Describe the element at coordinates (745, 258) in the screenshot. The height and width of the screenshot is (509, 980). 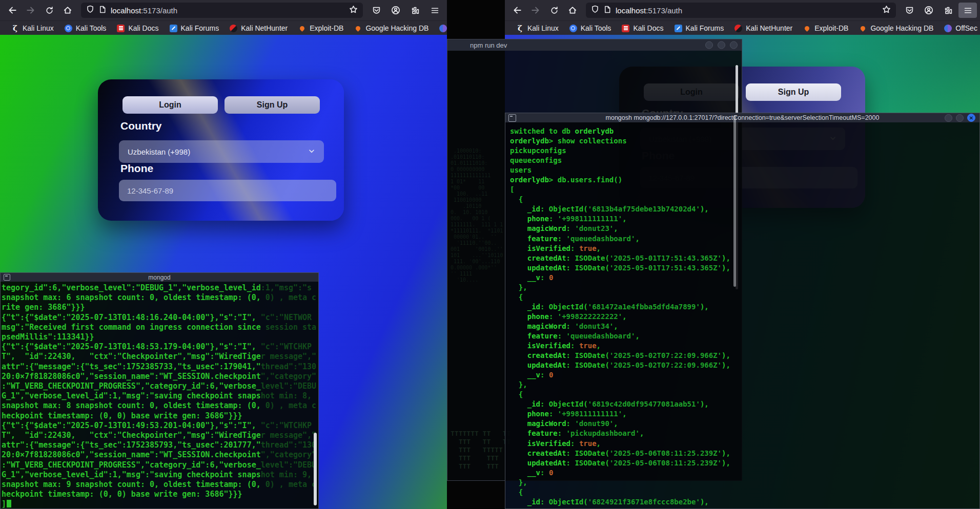
I see `mongosh-doc-field: createdAt: ISODate('2025-05-01T17:51:43.…` at that location.